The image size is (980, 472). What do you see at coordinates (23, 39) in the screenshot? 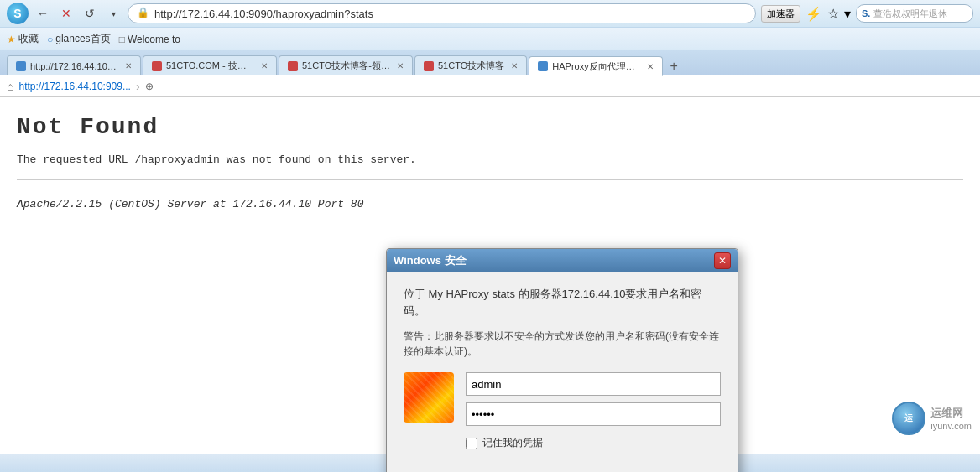
I see `bookmark-favorites: ★ 收藏` at bounding box center [23, 39].